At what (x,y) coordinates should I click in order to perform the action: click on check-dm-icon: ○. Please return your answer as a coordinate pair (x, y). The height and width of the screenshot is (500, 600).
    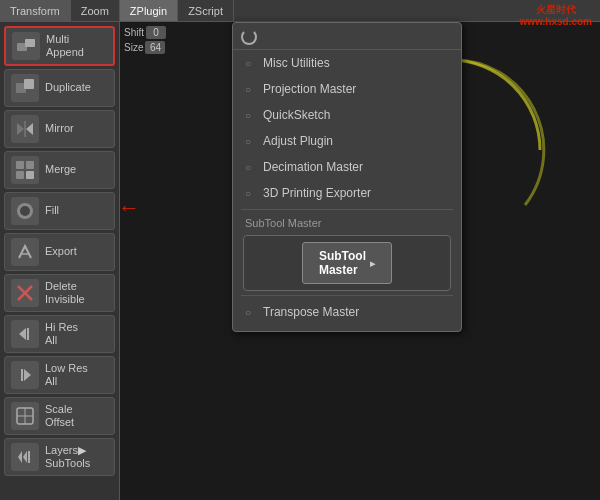
    Looking at the image, I should click on (252, 168).